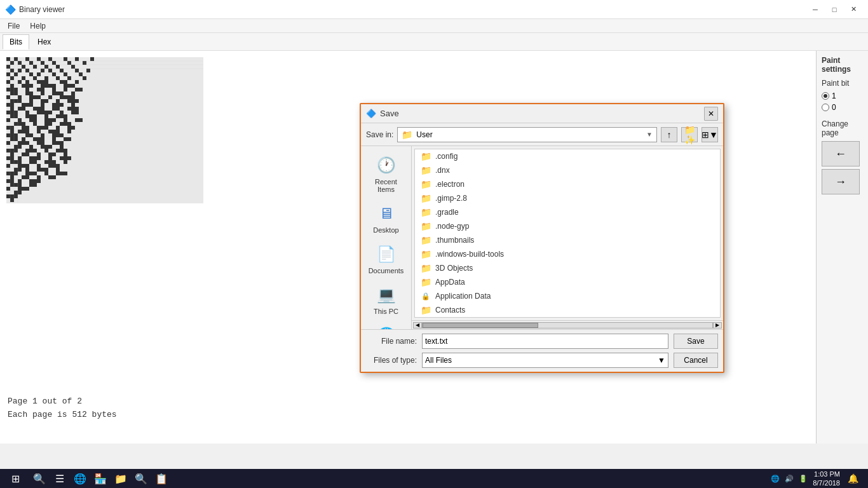  I want to click on filename-input, so click(545, 341).